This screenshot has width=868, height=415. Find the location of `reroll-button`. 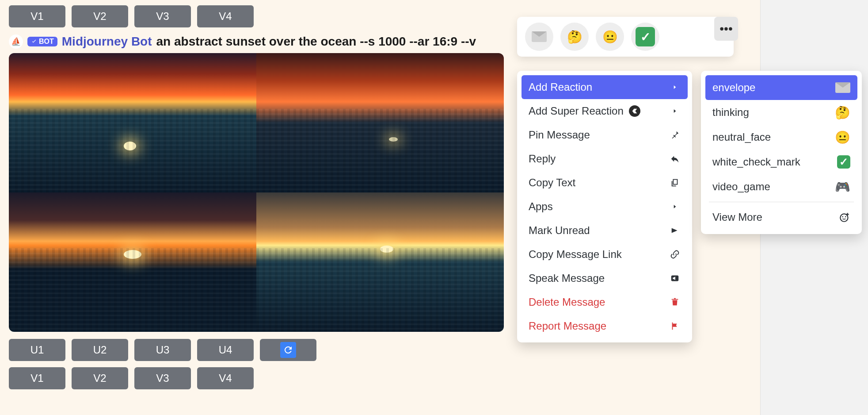

reroll-button is located at coordinates (288, 350).